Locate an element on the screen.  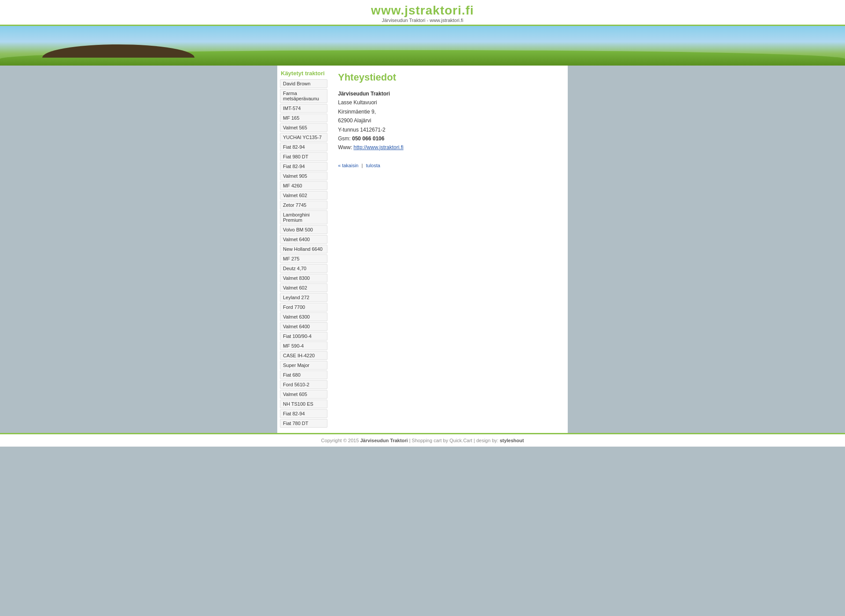
tractor-item: MF 275 is located at coordinates (304, 259).